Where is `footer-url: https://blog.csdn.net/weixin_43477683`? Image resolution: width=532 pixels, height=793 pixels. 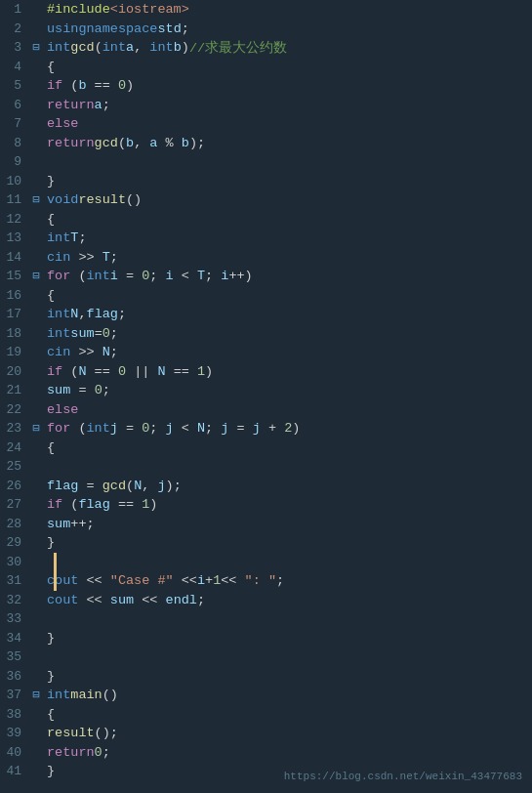
footer-url: https://blog.csdn.net/weixin_43477683 is located at coordinates (403, 776).